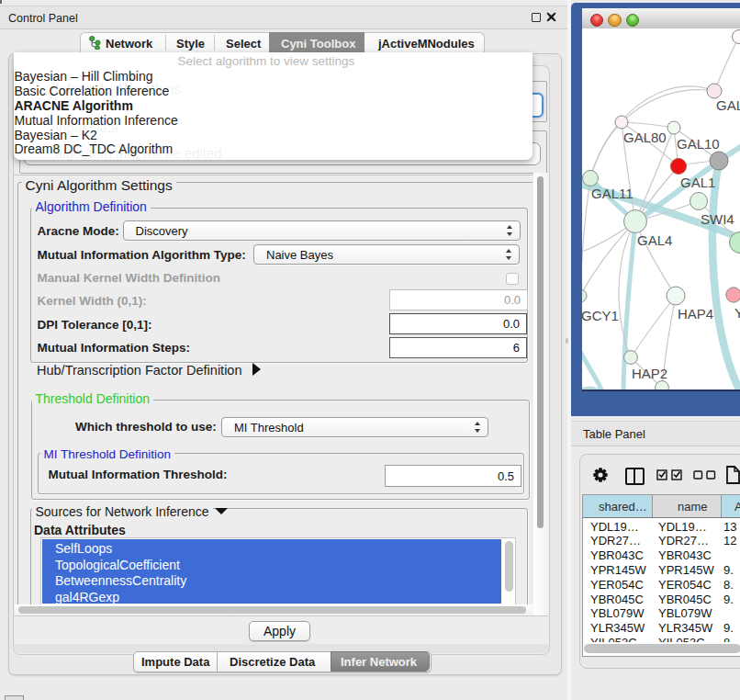 This screenshot has height=700, width=740. I want to click on svg-text: GAL11, so click(612, 193).